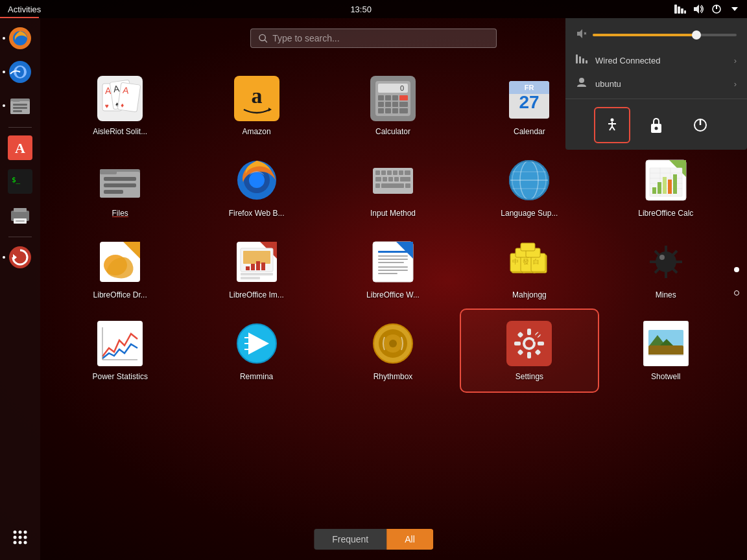 Image resolution: width=747 pixels, height=560 pixels. Describe the element at coordinates (120, 180) in the screenshot. I see `app-icon-files` at that location.